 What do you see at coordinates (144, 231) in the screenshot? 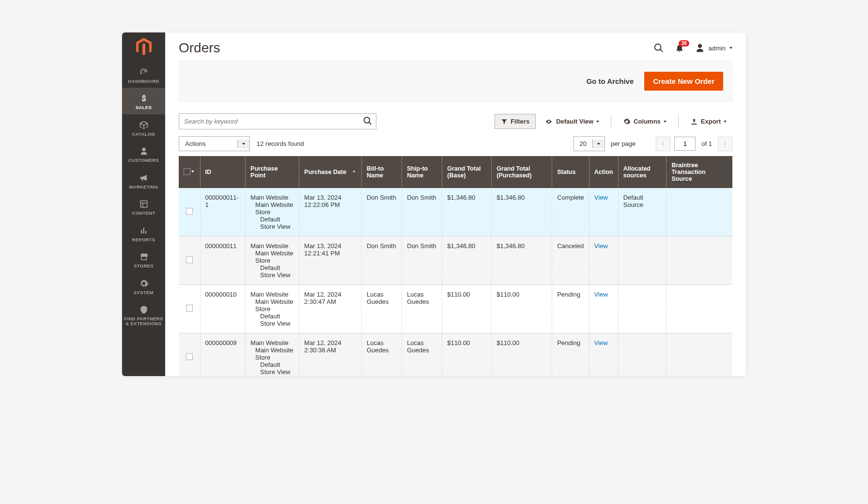
I see `chart-icon` at bounding box center [144, 231].